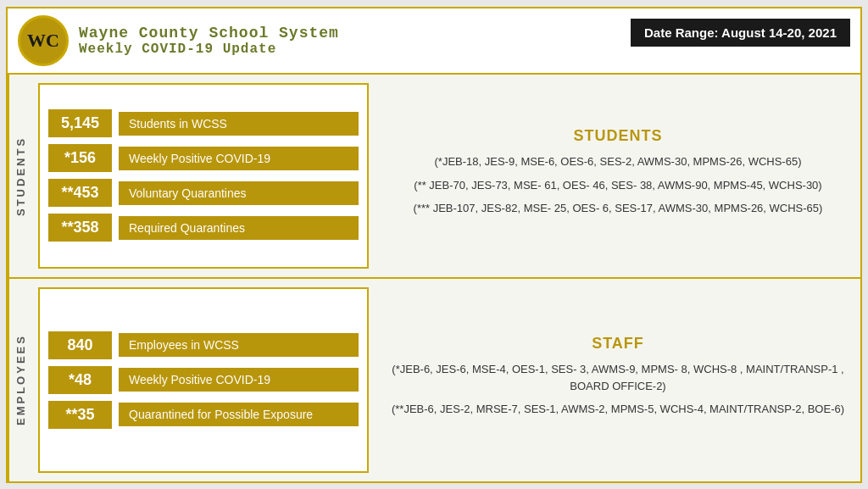  Describe the element at coordinates (239, 414) in the screenshot. I see `employees-quarantined-label: Quarantined for Possible Exposure` at that location.